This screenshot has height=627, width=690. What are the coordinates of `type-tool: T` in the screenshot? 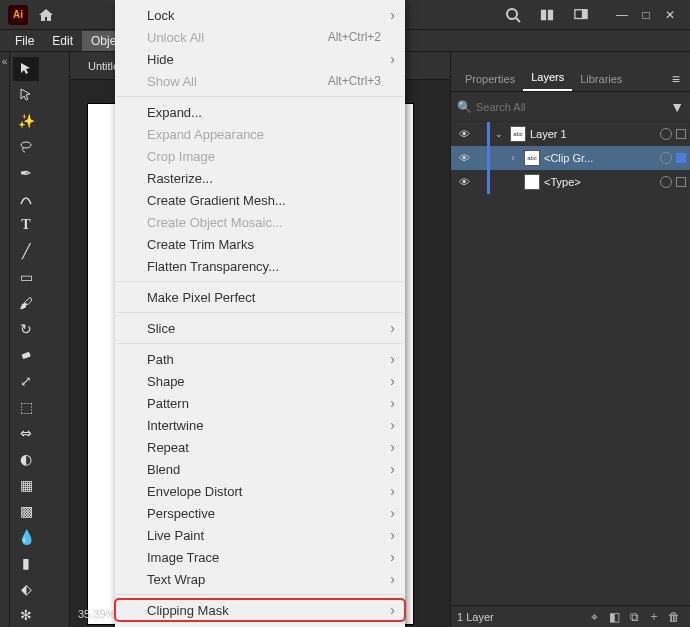 It's located at (26, 225).